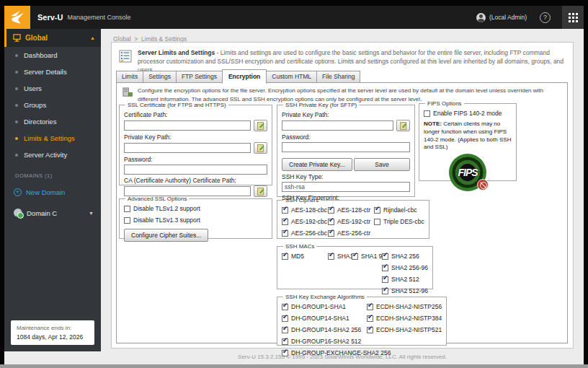 The height and width of the screenshot is (368, 588). Describe the element at coordinates (317, 165) in the screenshot. I see `create-private-key-button: Create Private Key...` at that location.